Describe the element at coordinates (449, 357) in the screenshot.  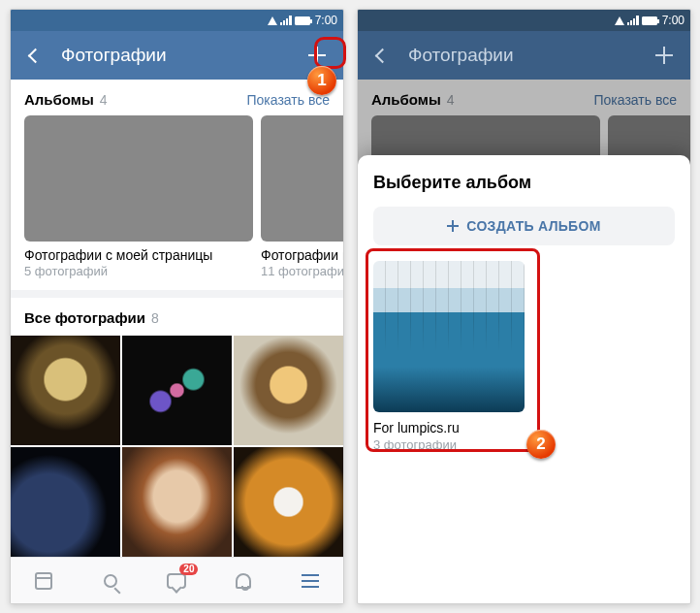
I see `album-option: For lumpics.ru 3 фотографии` at that location.